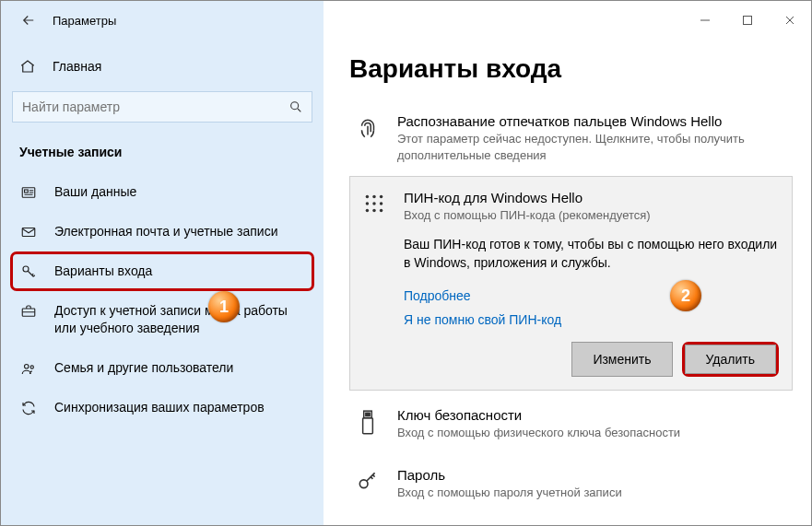 Image resolution: width=812 pixels, height=526 pixels. What do you see at coordinates (28, 66) in the screenshot?
I see `home-icon` at bounding box center [28, 66].